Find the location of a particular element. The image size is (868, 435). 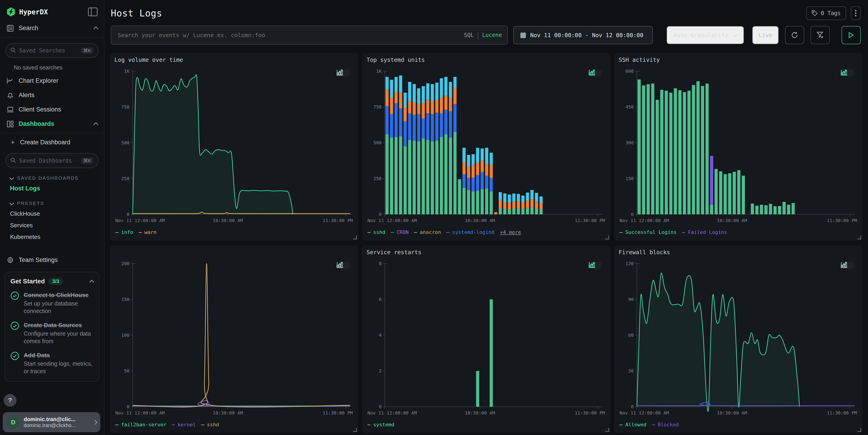

chart-area: 0306090120Nov 11 12:00:00 AM10:30:00 AM1… is located at coordinates (738, 339).